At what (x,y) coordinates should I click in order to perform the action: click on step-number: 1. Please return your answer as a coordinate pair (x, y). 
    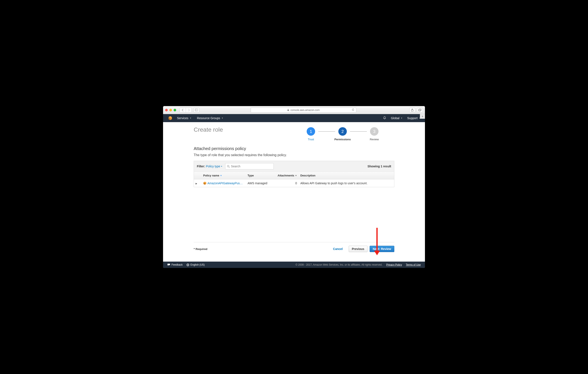
    Looking at the image, I should click on (311, 131).